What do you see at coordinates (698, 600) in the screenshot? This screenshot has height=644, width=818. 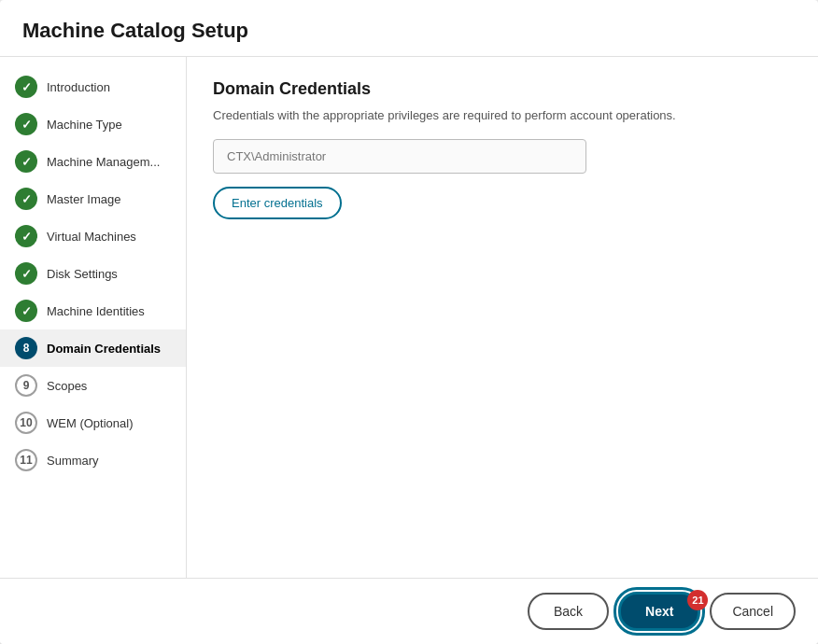 I see `next-badge: 21` at bounding box center [698, 600].